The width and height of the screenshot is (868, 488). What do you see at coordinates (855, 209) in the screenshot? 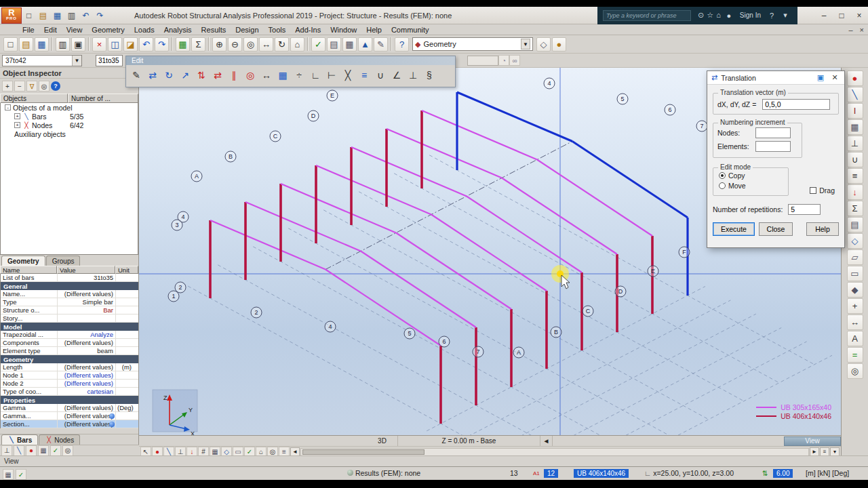
I see `combinations-icon: Σ` at bounding box center [855, 209].